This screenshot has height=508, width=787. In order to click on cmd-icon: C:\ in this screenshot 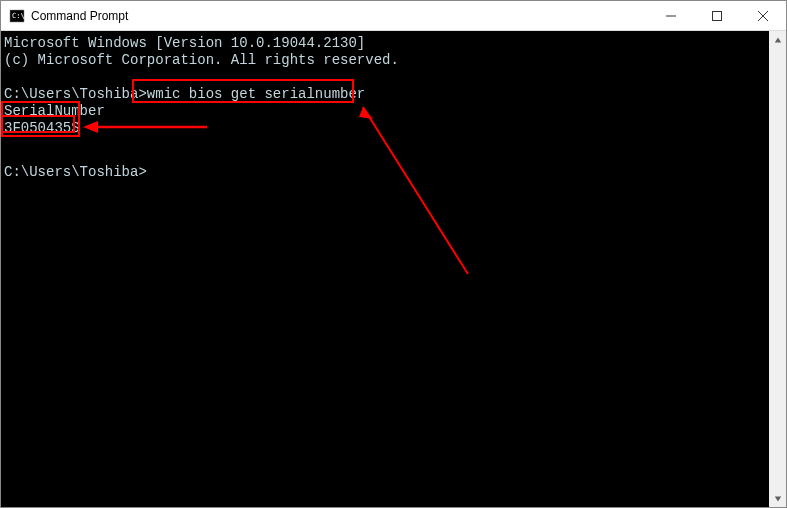, I will do `click(17, 16)`.